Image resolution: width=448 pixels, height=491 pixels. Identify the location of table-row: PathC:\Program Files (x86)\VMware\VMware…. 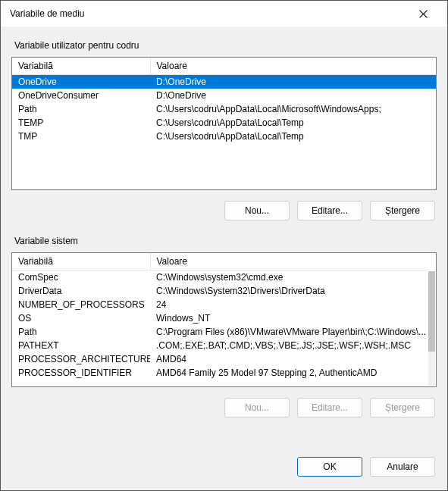
(220, 332).